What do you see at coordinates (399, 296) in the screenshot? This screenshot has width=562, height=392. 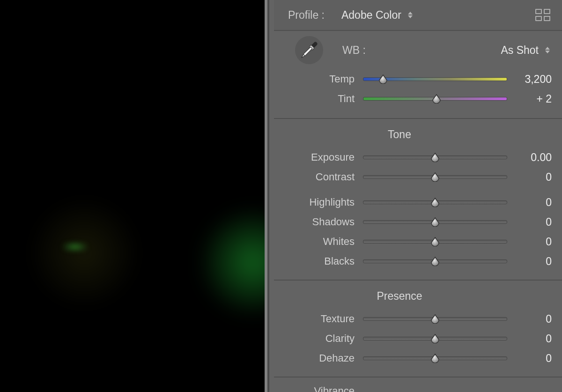 I see `presence-heading: Presence` at bounding box center [399, 296].